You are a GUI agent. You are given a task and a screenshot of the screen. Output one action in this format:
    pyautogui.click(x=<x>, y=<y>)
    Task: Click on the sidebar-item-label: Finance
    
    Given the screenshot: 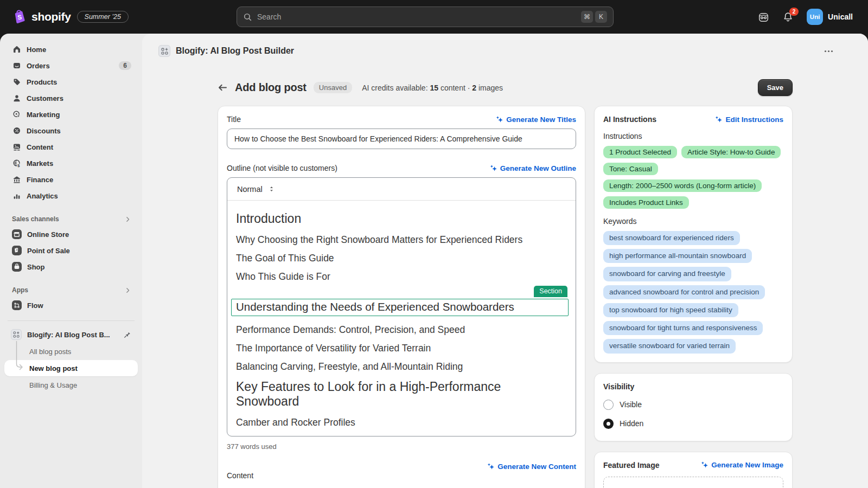 What is the action you would take?
    pyautogui.click(x=40, y=180)
    